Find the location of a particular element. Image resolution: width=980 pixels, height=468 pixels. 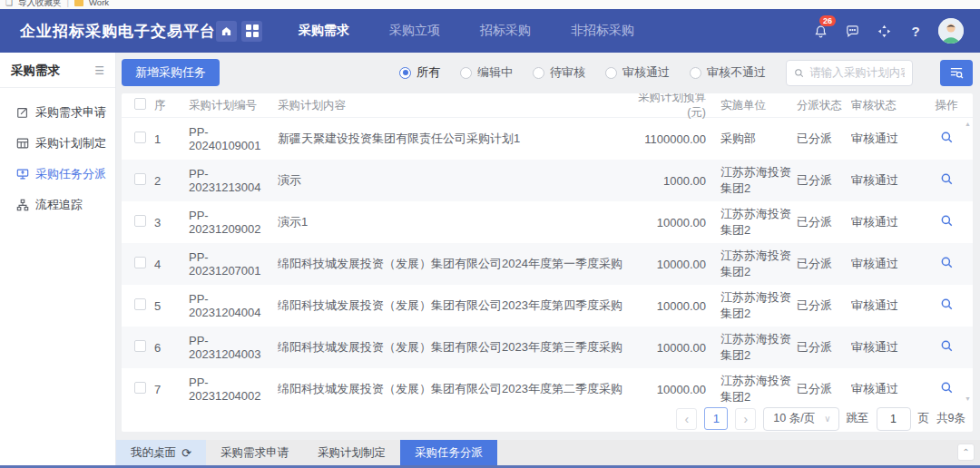

filter-pending-audit: 待审核 is located at coordinates (559, 73).